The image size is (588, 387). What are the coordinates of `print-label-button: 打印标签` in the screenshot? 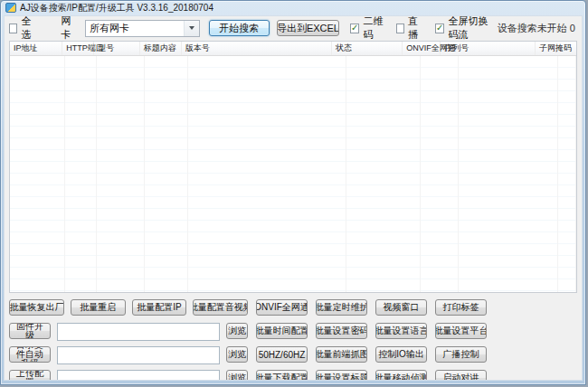 It's located at (461, 307).